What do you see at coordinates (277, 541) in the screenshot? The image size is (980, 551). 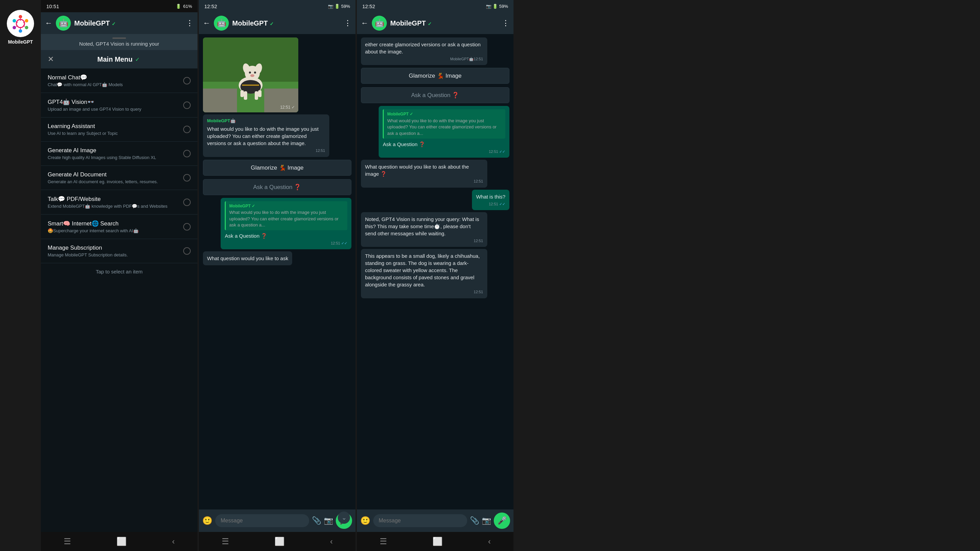 I see `bottom-nav-2: ☰ ⬜ ‹` at bounding box center [277, 541].